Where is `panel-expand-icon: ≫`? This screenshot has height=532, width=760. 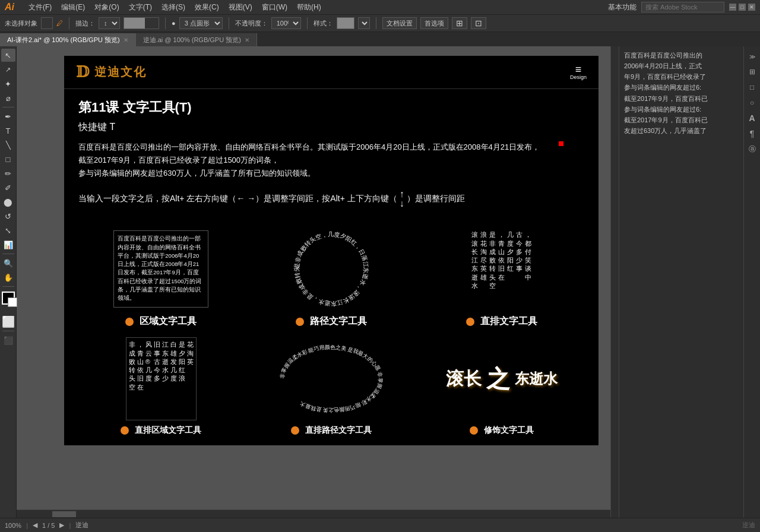 panel-expand-icon: ≫ is located at coordinates (752, 56).